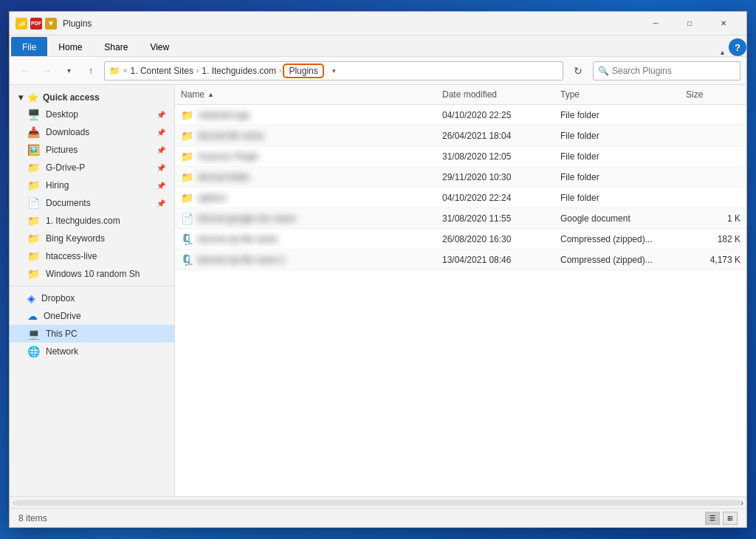 Image resolution: width=756 pixels, height=539 pixels. Describe the element at coordinates (617, 95) in the screenshot. I see `col-header-type: Type` at that location.